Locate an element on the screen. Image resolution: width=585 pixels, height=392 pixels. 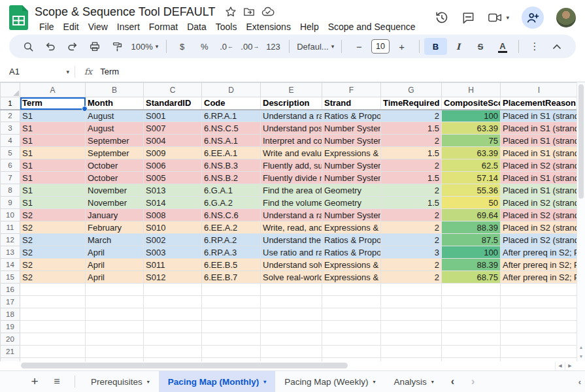
cell-G19 is located at coordinates (412, 327).